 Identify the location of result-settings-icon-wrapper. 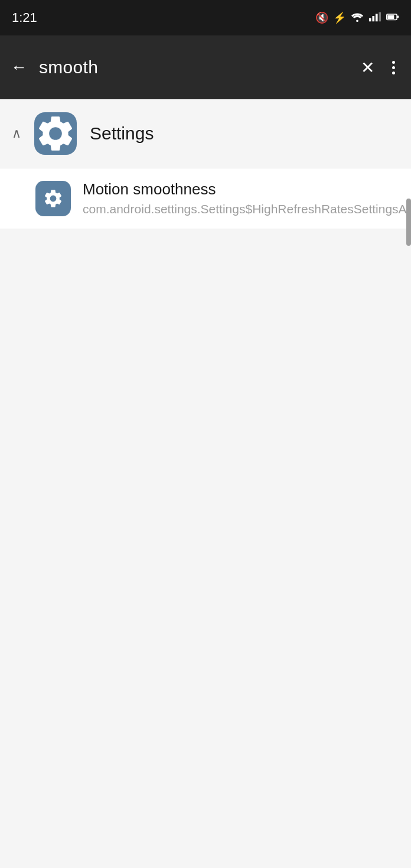
(53, 199).